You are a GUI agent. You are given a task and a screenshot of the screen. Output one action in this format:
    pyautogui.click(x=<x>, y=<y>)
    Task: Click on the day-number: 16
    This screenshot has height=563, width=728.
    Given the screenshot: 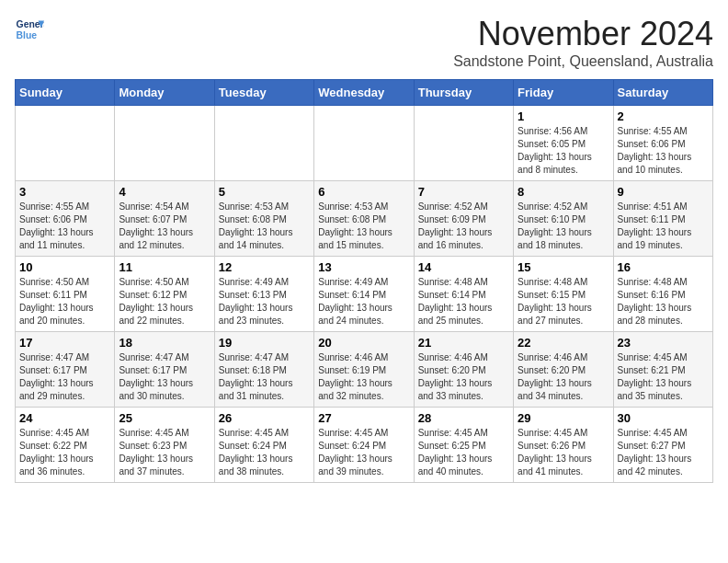 What is the action you would take?
    pyautogui.click(x=664, y=267)
    